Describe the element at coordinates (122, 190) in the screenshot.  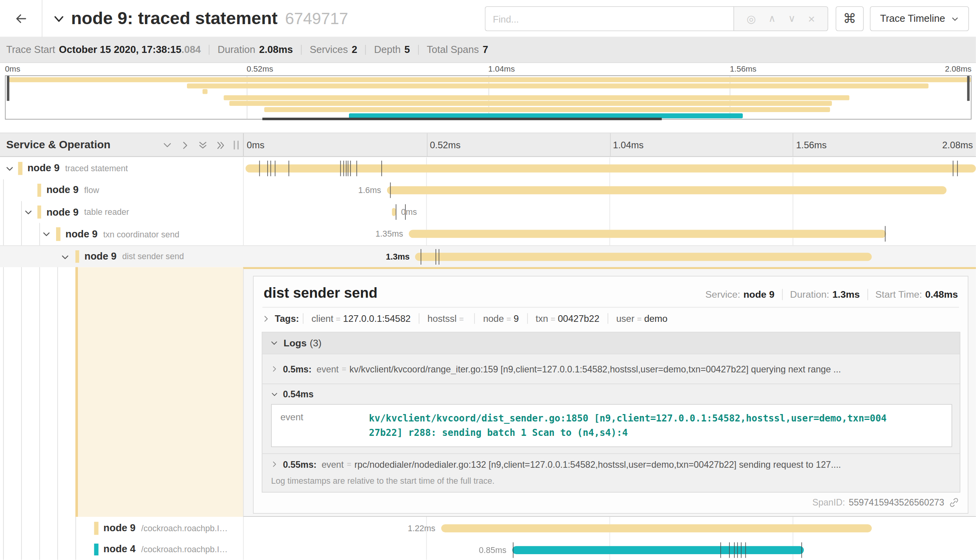
I see `span-name-cell: node 9 flow` at that location.